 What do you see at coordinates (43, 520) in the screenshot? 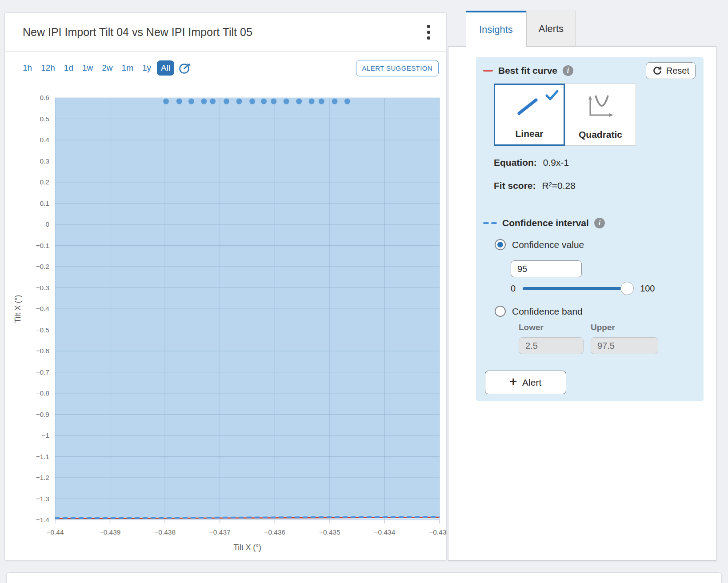
I see `y-tick-label: −1.4` at bounding box center [43, 520].